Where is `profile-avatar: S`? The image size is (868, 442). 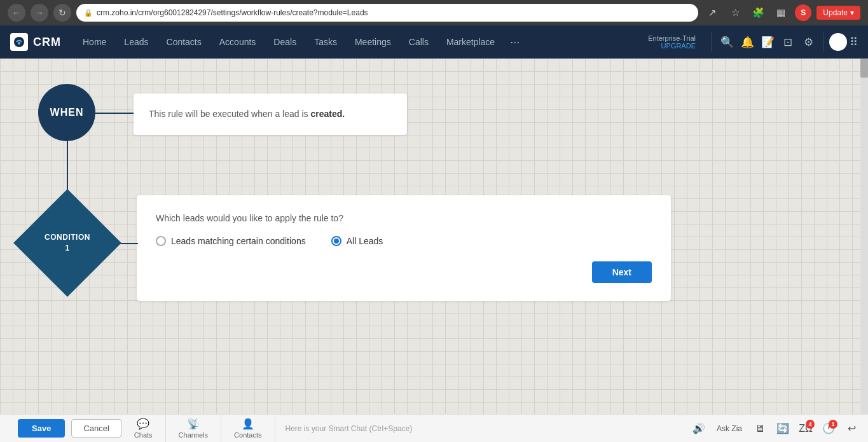 profile-avatar: S is located at coordinates (803, 13).